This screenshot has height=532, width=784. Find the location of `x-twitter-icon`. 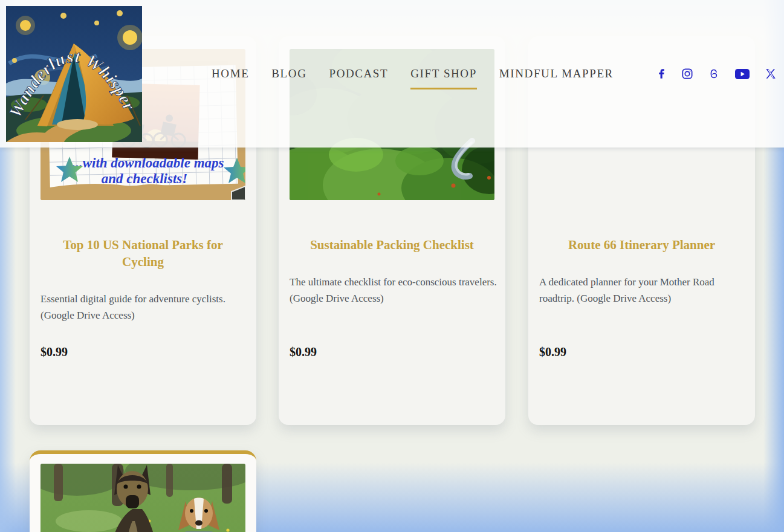

x-twitter-icon is located at coordinates (771, 74).